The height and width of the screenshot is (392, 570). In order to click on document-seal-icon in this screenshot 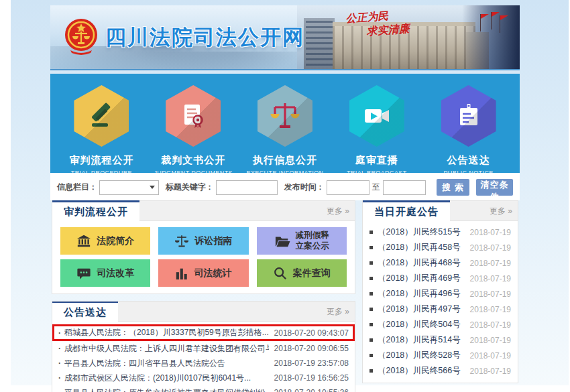, I will do `click(193, 116)`.